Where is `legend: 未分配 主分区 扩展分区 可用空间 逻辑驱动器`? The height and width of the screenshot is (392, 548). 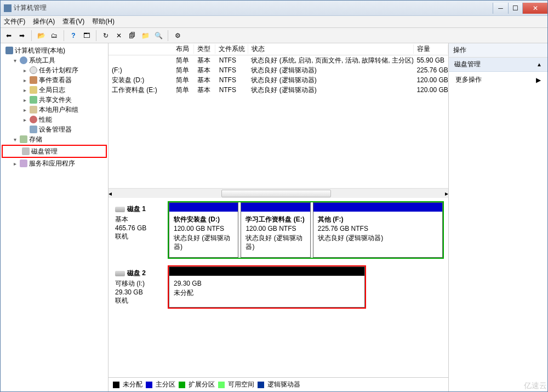
legend: 未分配 主分区 扩展分区 可用空间 逻辑驱动器 is located at coordinates (278, 384).